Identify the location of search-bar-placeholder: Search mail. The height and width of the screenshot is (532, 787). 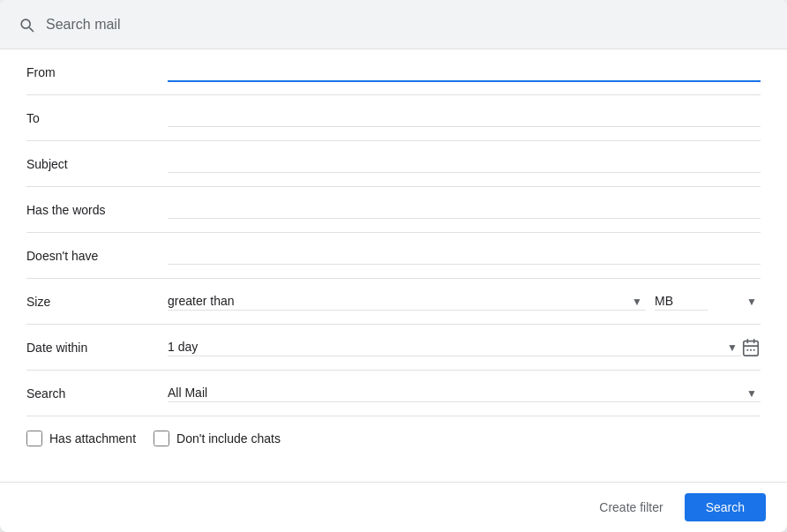
(83, 25).